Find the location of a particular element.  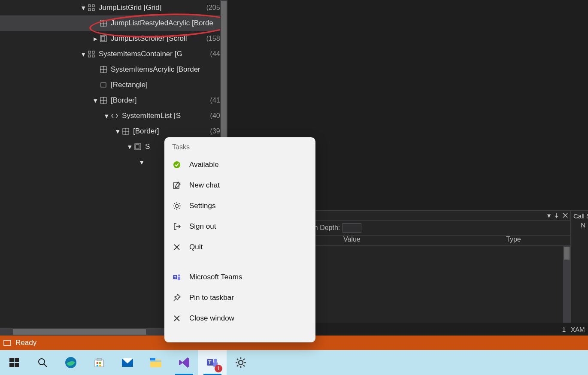

tree-item-jumplistgrid: ▾ JumpListGrid [Grid] (205) is located at coordinates (114, 8).